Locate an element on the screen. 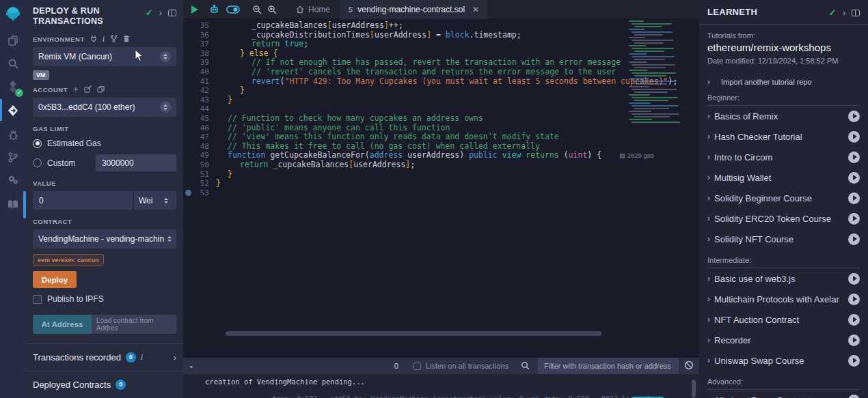 Image resolution: width=868 pixels, height=398 pixels. line-number: 35 is located at coordinates (196, 26).